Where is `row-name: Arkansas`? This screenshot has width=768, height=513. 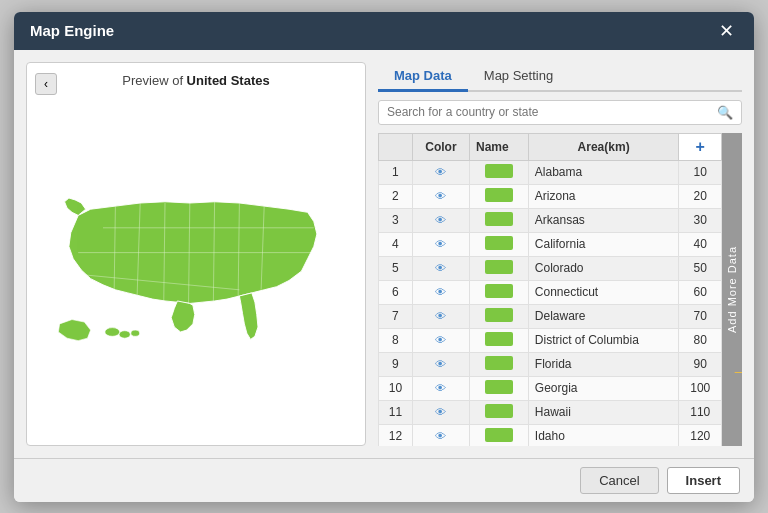 row-name: Arkansas is located at coordinates (604, 220).